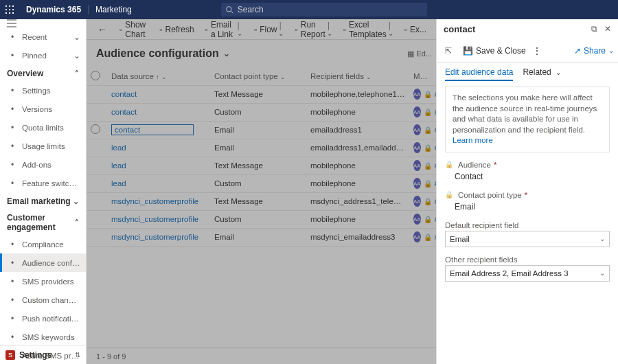  Describe the element at coordinates (134, 30) in the screenshot. I see `cmd-show-chart: ▫Show Chart` at that location.